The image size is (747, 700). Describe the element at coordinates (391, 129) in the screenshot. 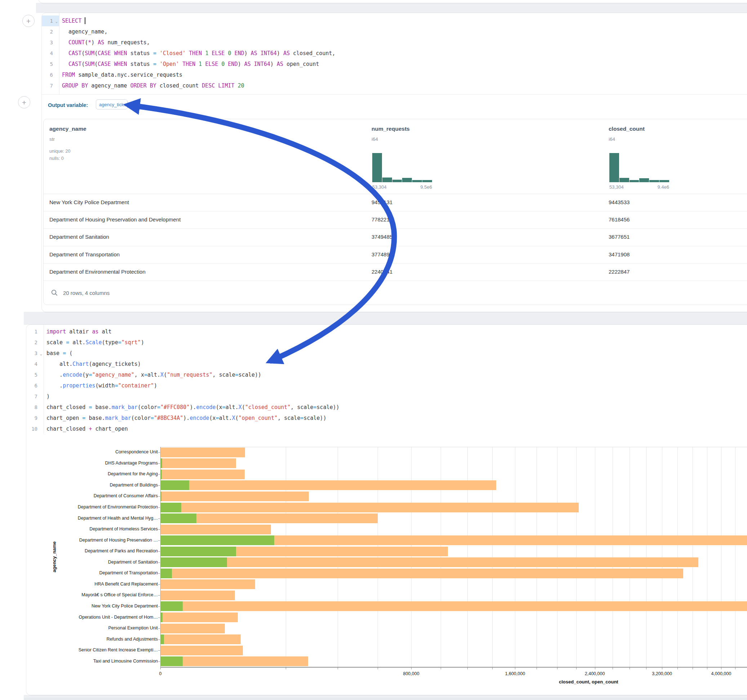

I see `column-header: num_requests` at that location.